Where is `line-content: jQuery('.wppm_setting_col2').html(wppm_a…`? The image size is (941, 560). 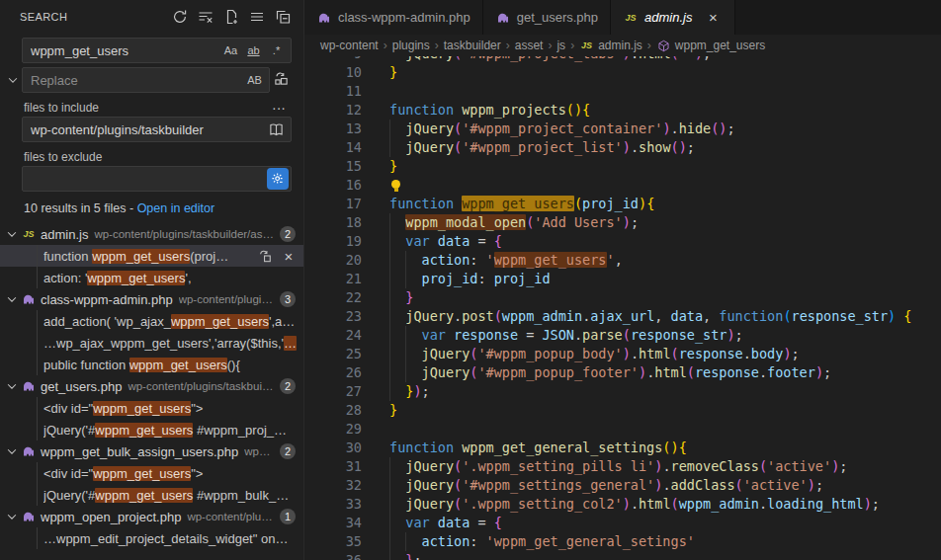
line-content: jQuery('.wppm_setting_col2').html(wppm_a… is located at coordinates (651, 504).